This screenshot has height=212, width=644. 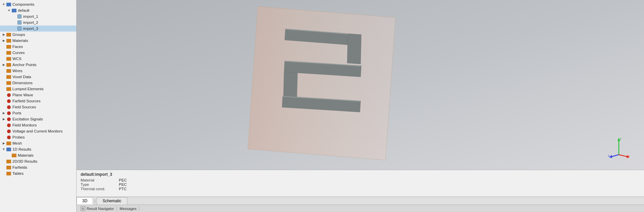 I want to click on info-title: default:import_3, so click(x=360, y=174).